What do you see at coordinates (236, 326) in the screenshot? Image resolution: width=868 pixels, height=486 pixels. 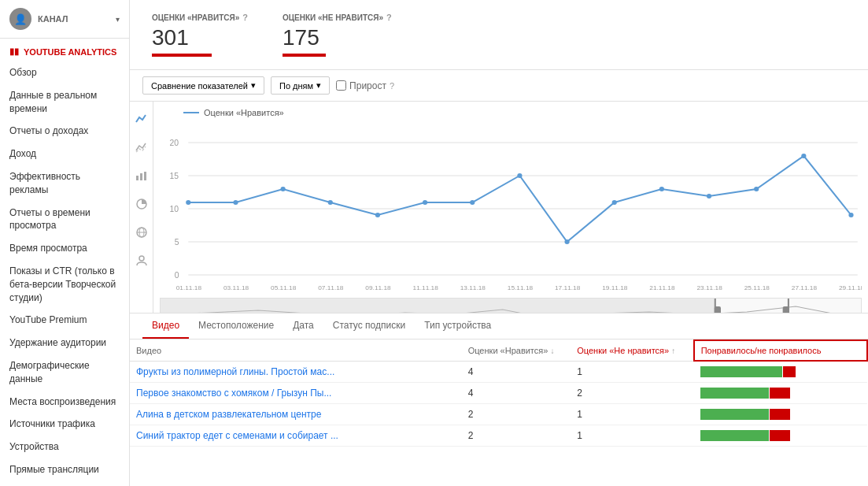 I see `tab-location: Местоположение` at bounding box center [236, 326].